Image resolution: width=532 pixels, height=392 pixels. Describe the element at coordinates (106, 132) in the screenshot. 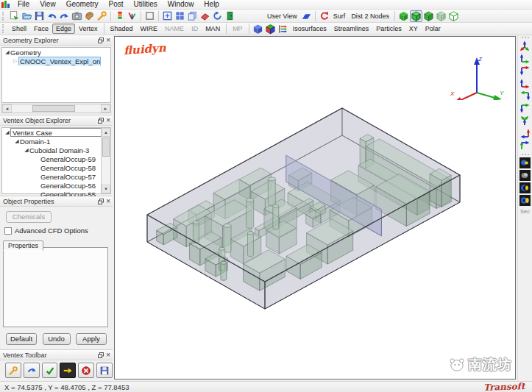

I see `scroll-up-icon: ▲` at that location.